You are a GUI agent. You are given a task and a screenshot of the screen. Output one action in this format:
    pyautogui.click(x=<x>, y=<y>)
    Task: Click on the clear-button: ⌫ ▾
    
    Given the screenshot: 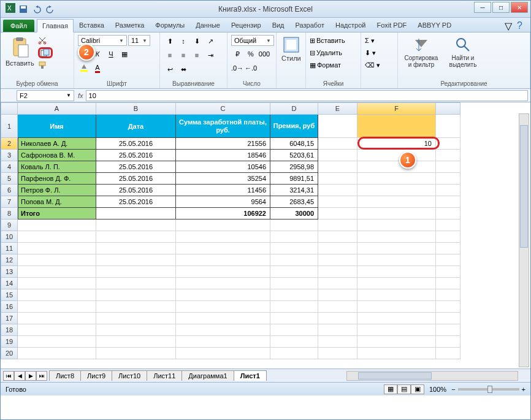 What is the action you would take?
    pyautogui.click(x=373, y=65)
    